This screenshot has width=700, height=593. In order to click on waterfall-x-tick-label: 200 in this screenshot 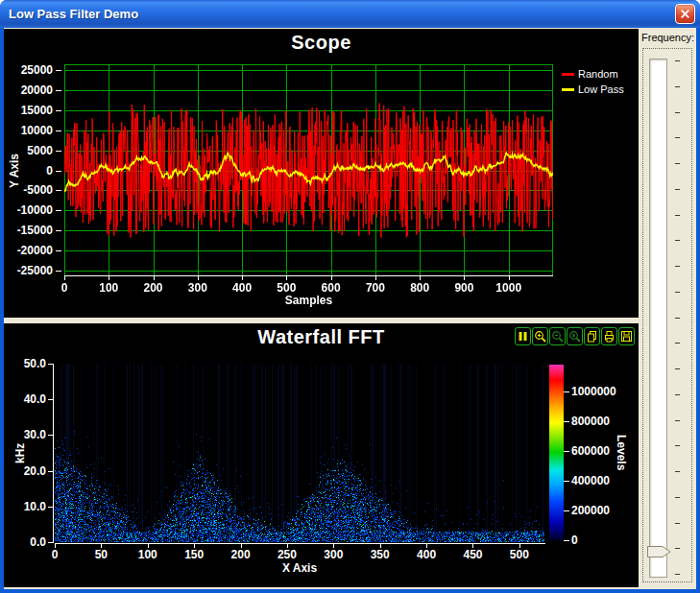, I will do `click(241, 555)`.